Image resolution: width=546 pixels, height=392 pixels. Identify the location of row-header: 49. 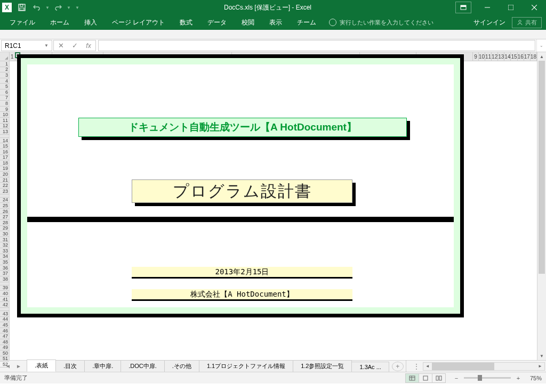
(4, 348).